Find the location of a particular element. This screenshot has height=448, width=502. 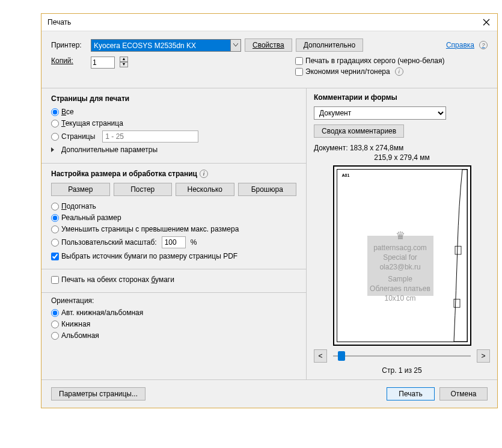

orient-portrait-label: Книжная is located at coordinates (76, 324).